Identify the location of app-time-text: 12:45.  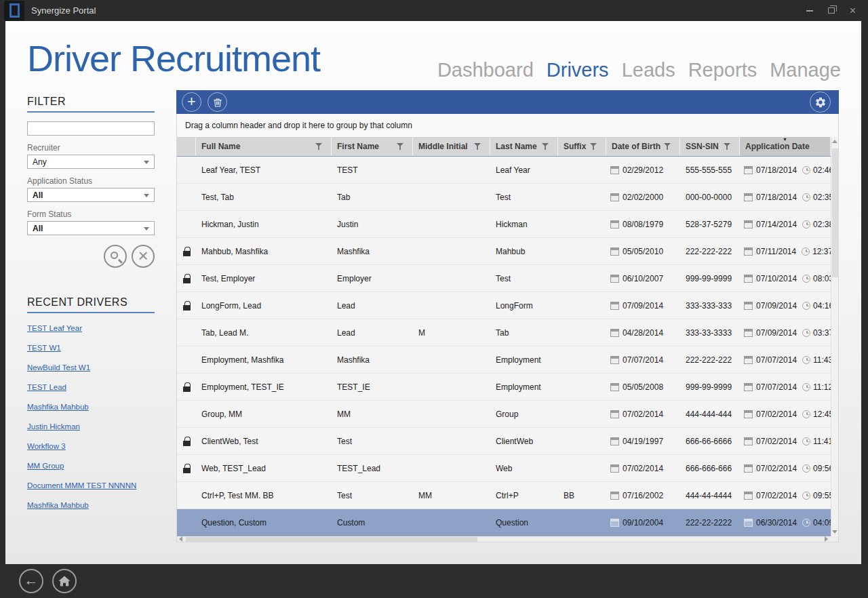
(822, 414).